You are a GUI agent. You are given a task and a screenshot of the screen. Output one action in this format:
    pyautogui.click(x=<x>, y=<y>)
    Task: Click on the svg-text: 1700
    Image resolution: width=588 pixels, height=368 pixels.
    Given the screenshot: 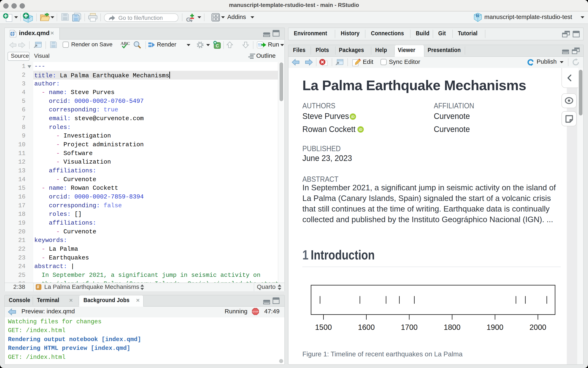 What is the action you would take?
    pyautogui.click(x=409, y=327)
    